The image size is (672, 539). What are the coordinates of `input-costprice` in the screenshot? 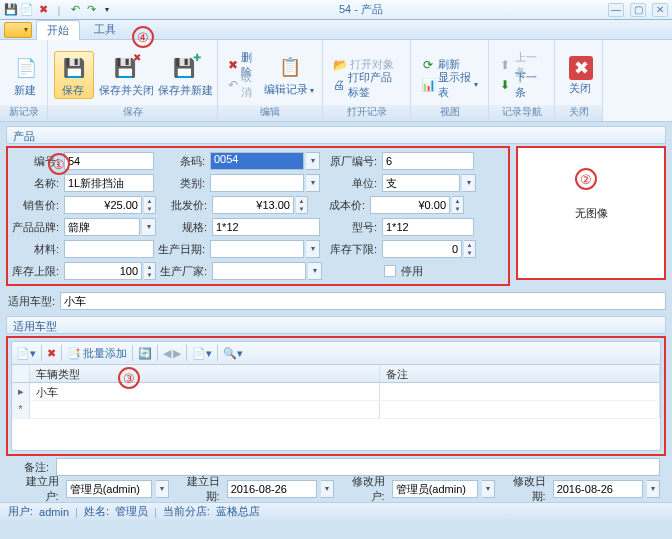 It's located at (410, 205).